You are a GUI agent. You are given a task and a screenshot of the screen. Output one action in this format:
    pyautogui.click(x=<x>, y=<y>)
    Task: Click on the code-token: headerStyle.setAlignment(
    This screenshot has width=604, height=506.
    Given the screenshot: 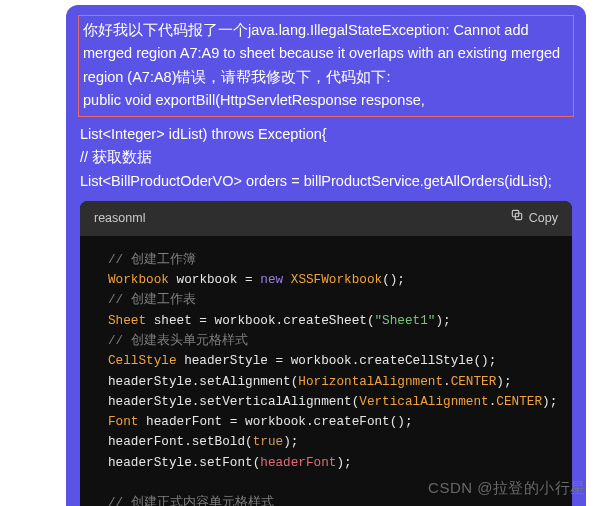 What is the action you would take?
    pyautogui.click(x=203, y=382)
    